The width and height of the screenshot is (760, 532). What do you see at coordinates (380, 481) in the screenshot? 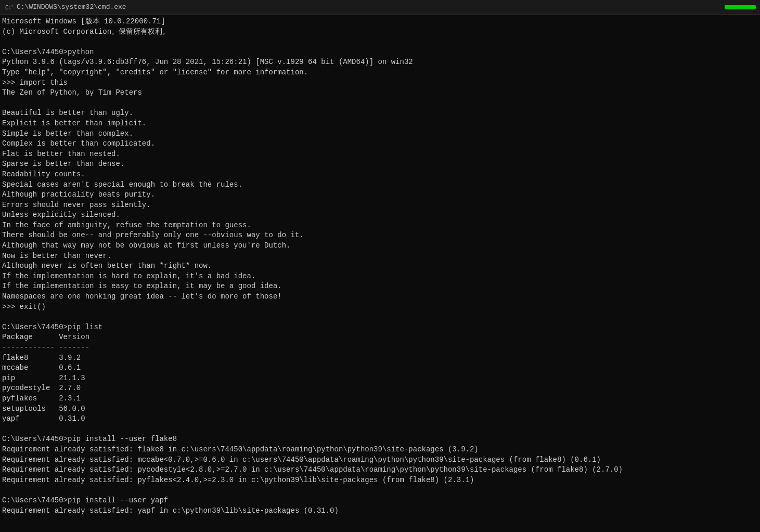
I see `terminal-line: Requirement already satisfied: pyflakes<…` at bounding box center [380, 481].